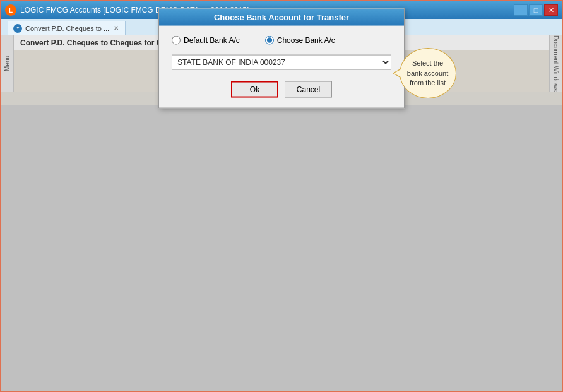 This screenshot has height=392, width=563. Describe the element at coordinates (428, 73) in the screenshot. I see `callout-text: Select the bank account from the list` at that location.